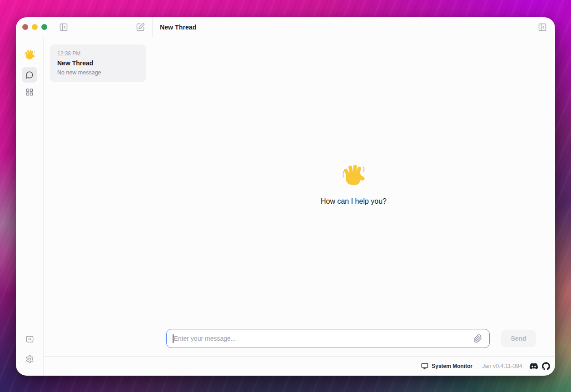  I want to click on discord-icon, so click(534, 366).